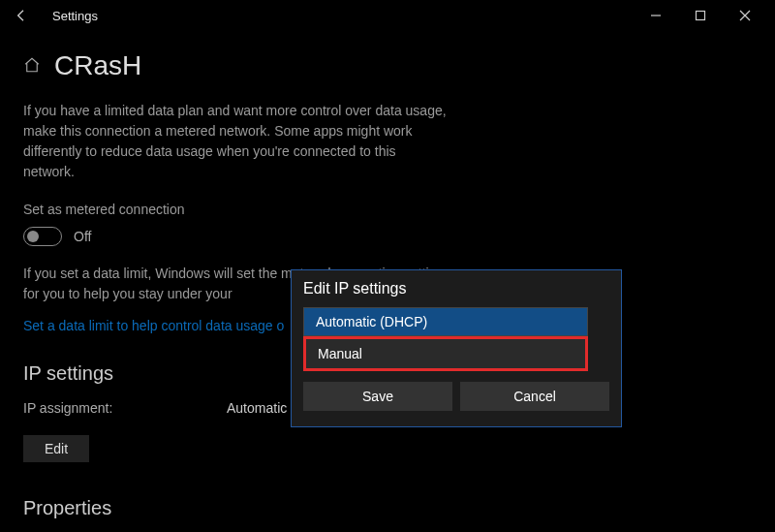 The image size is (775, 532). I want to click on window-title: Settings, so click(76, 16).